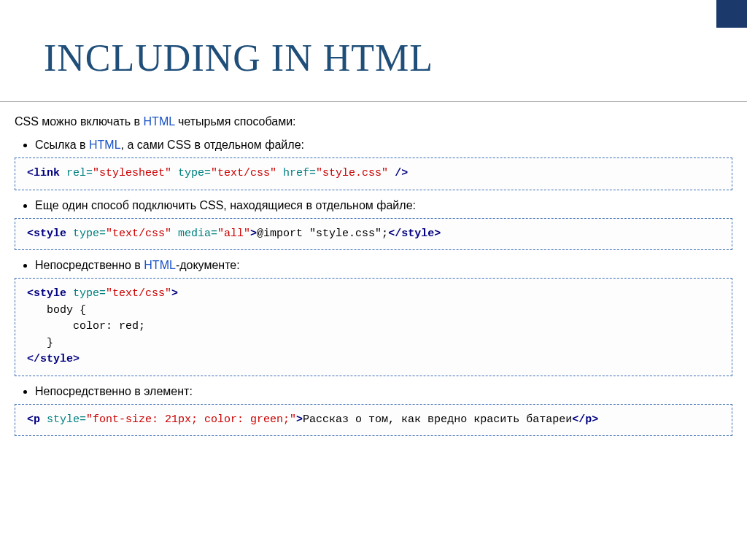 The image size is (747, 560). What do you see at coordinates (225, 206) in the screenshot?
I see `item-label: Еще один способ подключить CSS, находящи…` at bounding box center [225, 206].